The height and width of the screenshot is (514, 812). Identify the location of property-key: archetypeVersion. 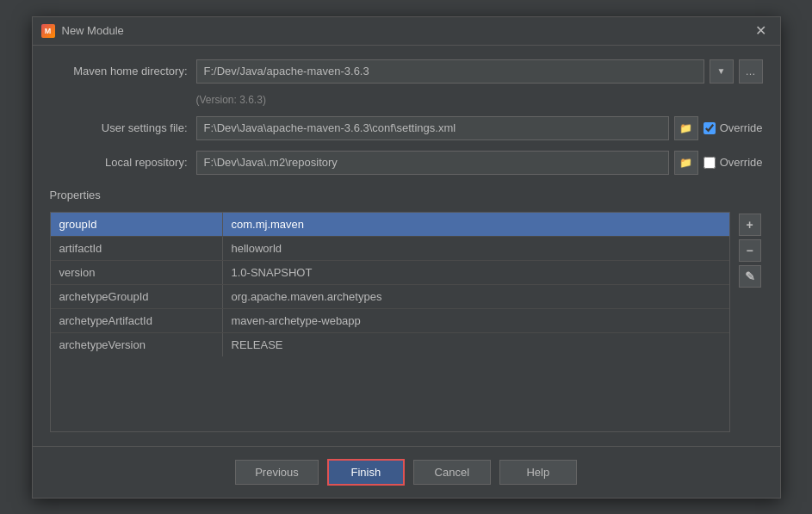
(137, 344).